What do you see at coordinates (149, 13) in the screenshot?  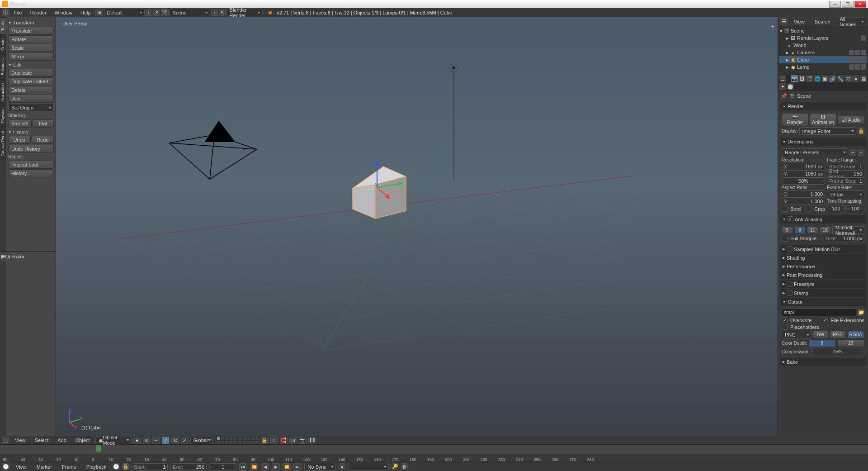 I see `add-layout-button: +` at bounding box center [149, 13].